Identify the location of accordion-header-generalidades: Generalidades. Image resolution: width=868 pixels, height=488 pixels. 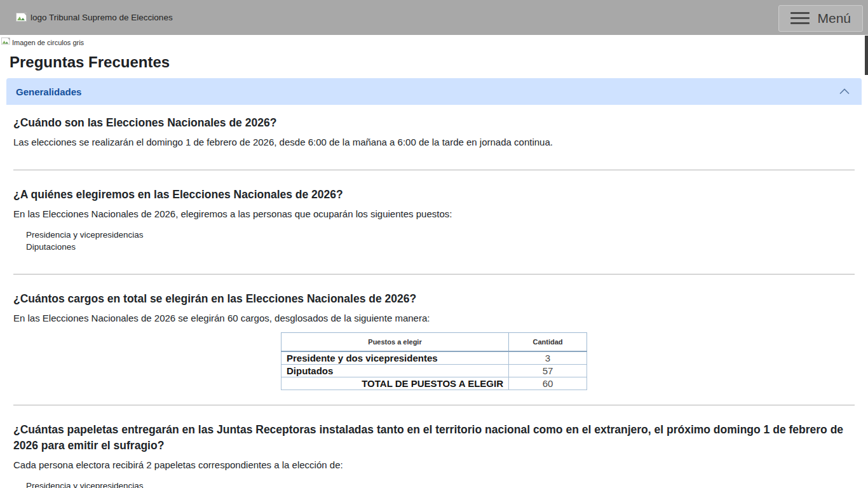
(434, 92).